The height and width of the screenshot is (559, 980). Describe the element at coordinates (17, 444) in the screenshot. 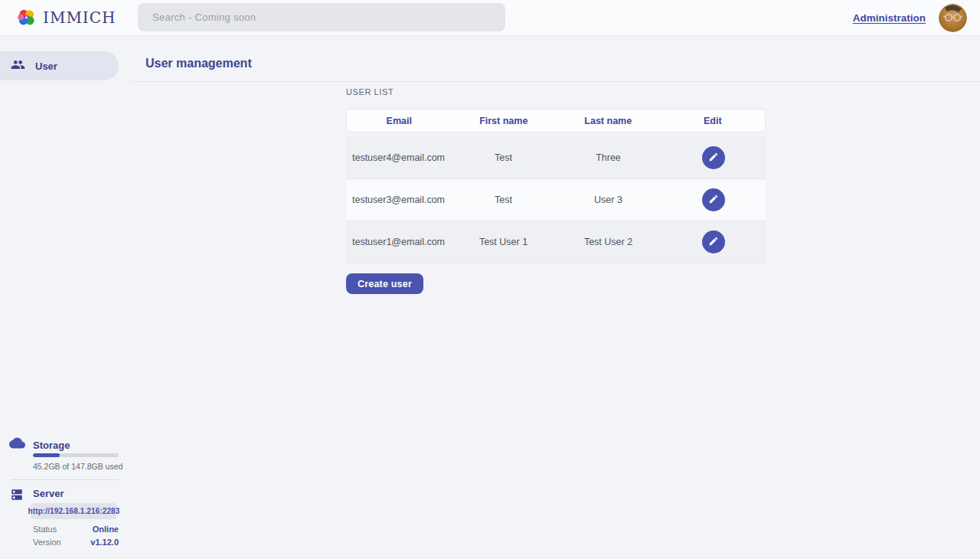

I see `cloud-icon` at that location.